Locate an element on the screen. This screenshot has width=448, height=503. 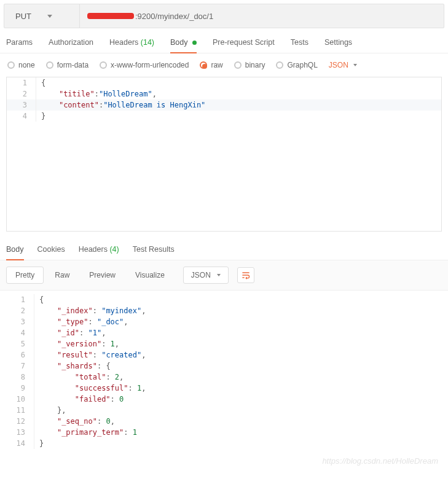
response-type-label: JSON is located at coordinates (201, 275).